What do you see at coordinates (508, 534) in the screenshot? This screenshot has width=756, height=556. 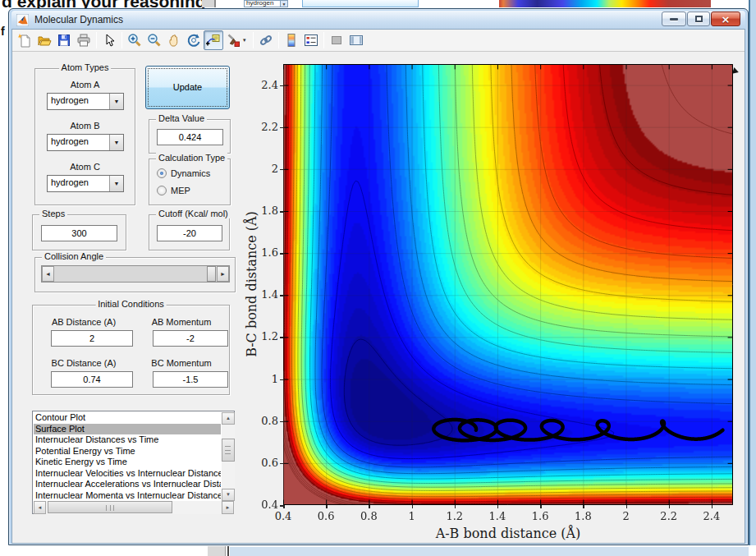 I see `x-axis-label: A-B bond distance (Å)` at bounding box center [508, 534].